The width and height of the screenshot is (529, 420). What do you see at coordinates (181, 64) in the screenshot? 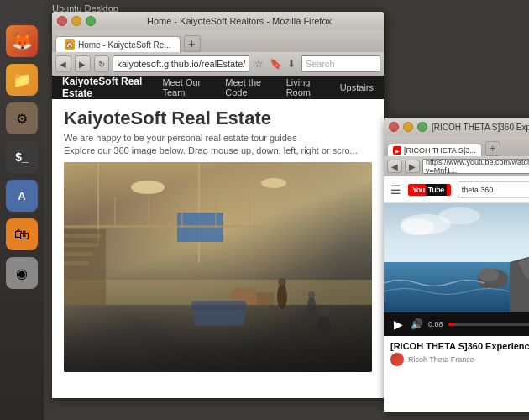
I see `url-text: kaiyotesoft.github.io/realEstate/` at bounding box center [181, 64].